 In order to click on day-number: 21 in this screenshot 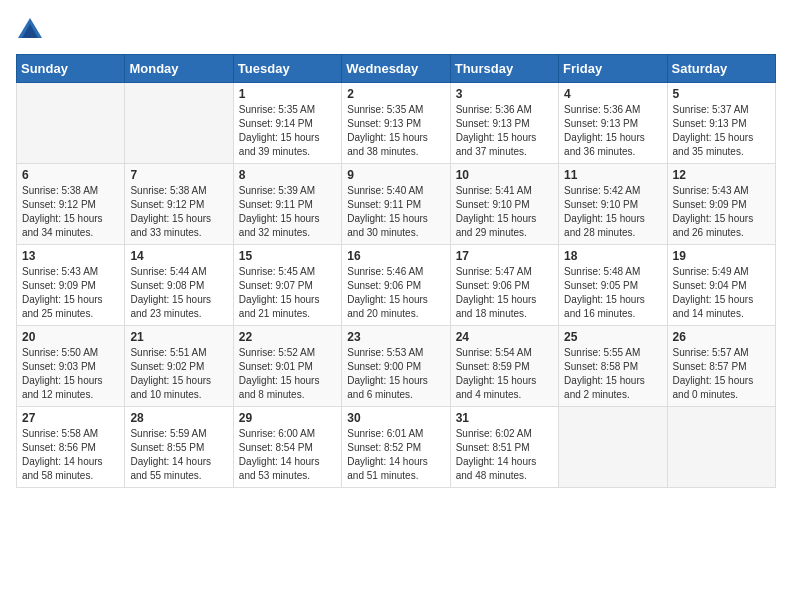, I will do `click(178, 337)`.